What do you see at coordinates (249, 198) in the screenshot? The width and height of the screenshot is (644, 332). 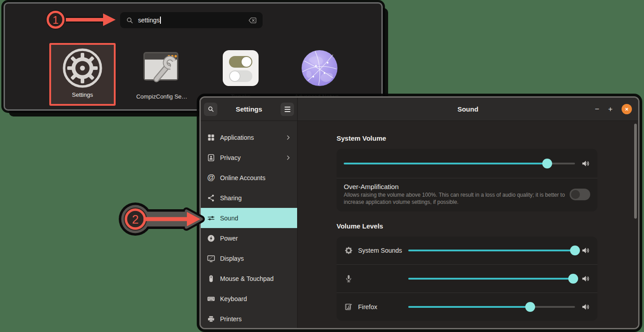 I see `sidebar-item-sharing: Sharing` at bounding box center [249, 198].